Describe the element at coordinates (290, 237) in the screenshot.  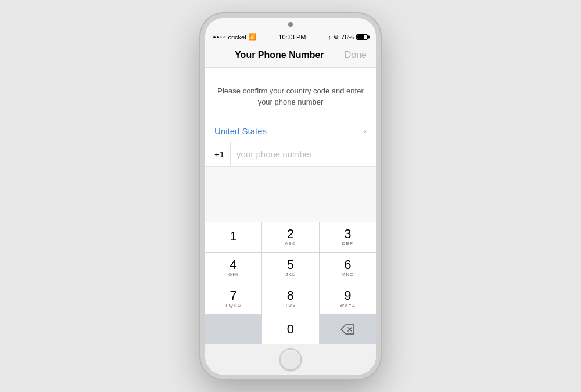
I see `key-2: 2 ABC` at that location.